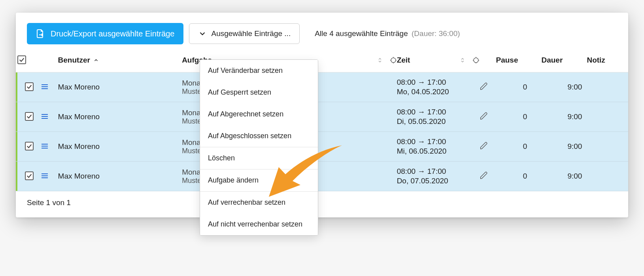 The height and width of the screenshot is (276, 644). I want to click on menu-set-completed: Auf Abgeschlossen setzen, so click(259, 136).